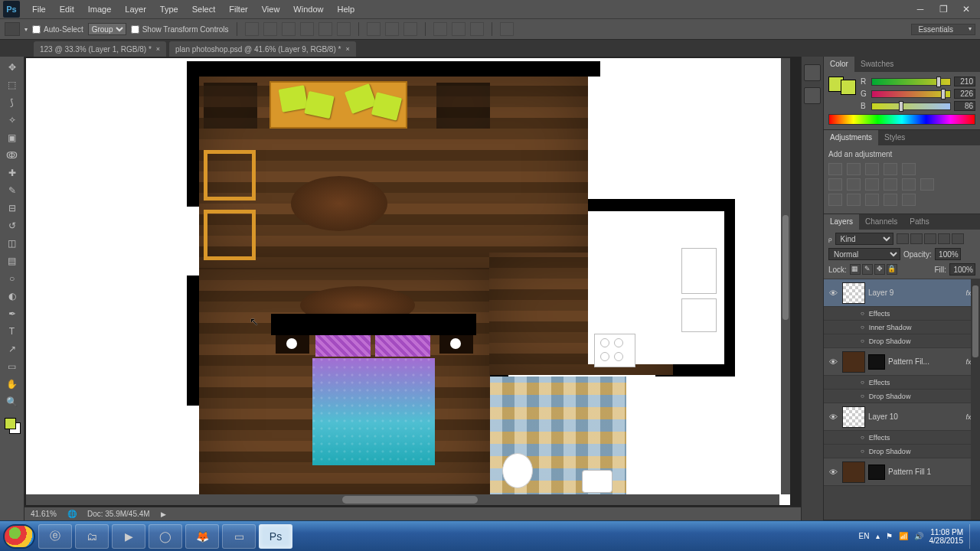 The width and height of the screenshot is (980, 551). What do you see at coordinates (902, 293) in the screenshot?
I see `layer-row: 👁 Layer 9 fx ▾` at bounding box center [902, 293].